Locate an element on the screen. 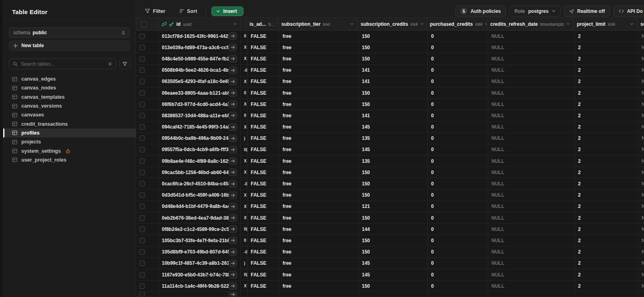  cell-id: 09557f5a-0dcb-4cb9-a6fb-fff366... is located at coordinates (200, 150).